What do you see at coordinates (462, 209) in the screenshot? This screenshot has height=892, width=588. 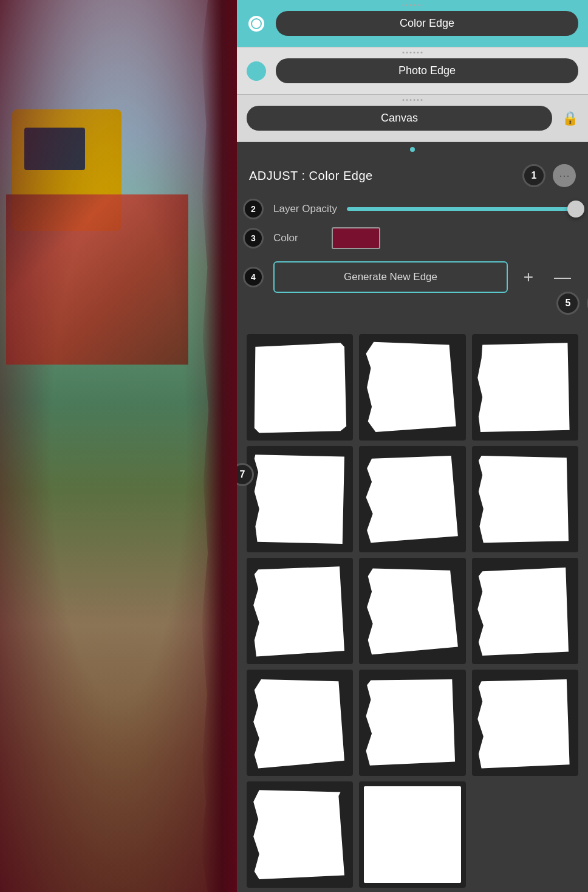 I see `slider-track` at bounding box center [462, 209].